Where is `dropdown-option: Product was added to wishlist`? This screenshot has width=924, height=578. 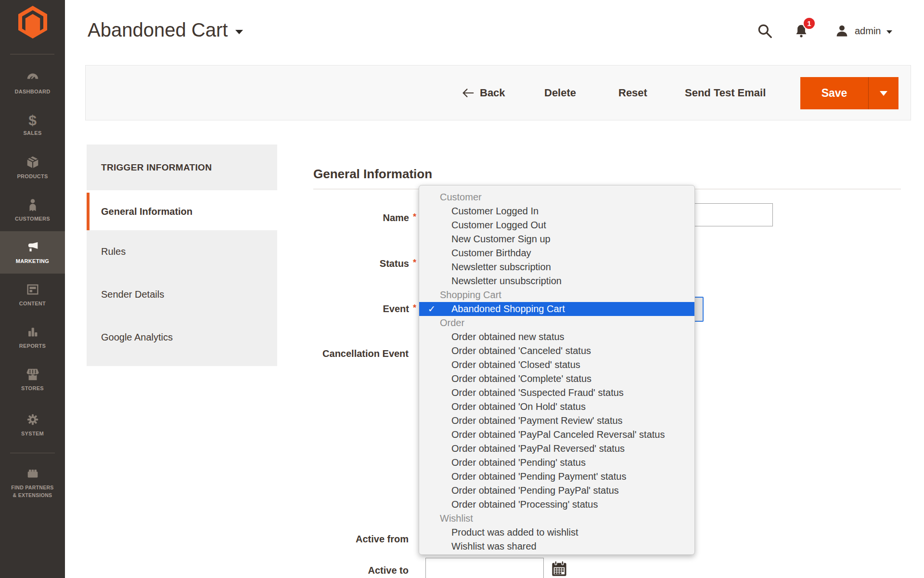 dropdown-option: Product was added to wishlist is located at coordinates (557, 533).